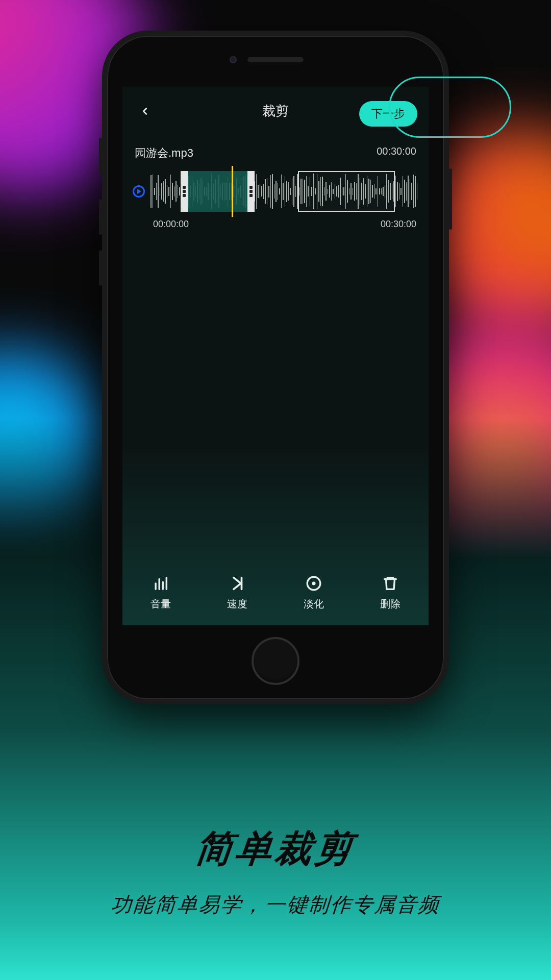  I want to click on device-speaker, so click(276, 60).